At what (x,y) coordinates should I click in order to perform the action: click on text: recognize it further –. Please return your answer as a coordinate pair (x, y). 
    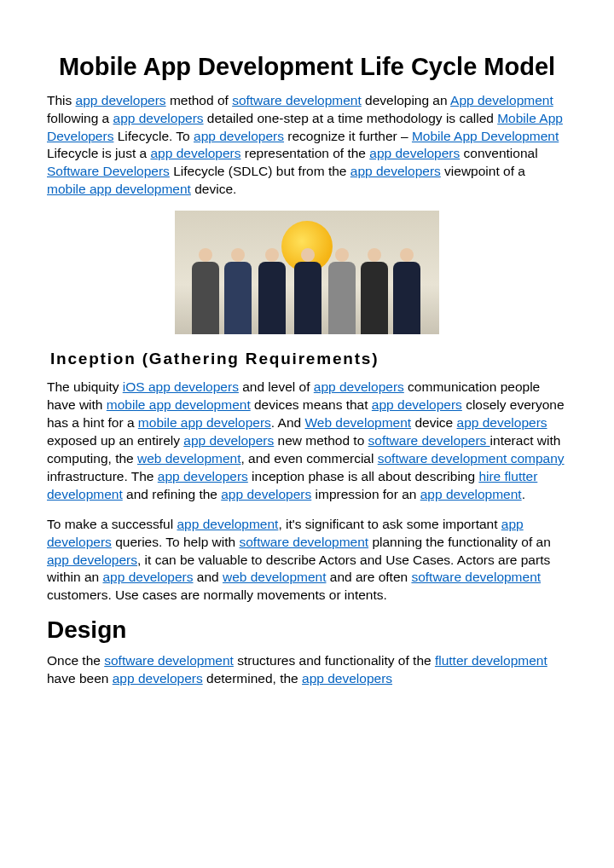
    Looking at the image, I should click on (348, 136).